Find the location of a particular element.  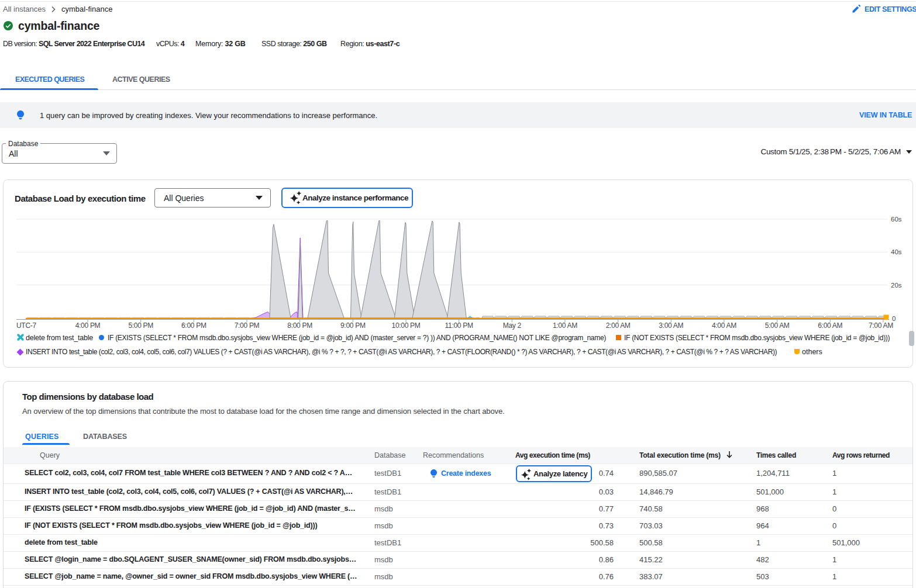

svg-text: May 2 is located at coordinates (512, 326).